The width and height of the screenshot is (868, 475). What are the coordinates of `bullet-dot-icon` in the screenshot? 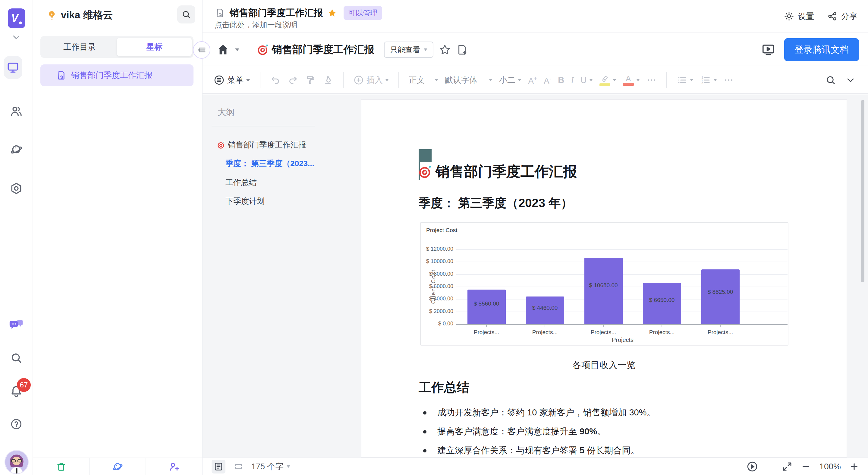 It's located at (425, 432).